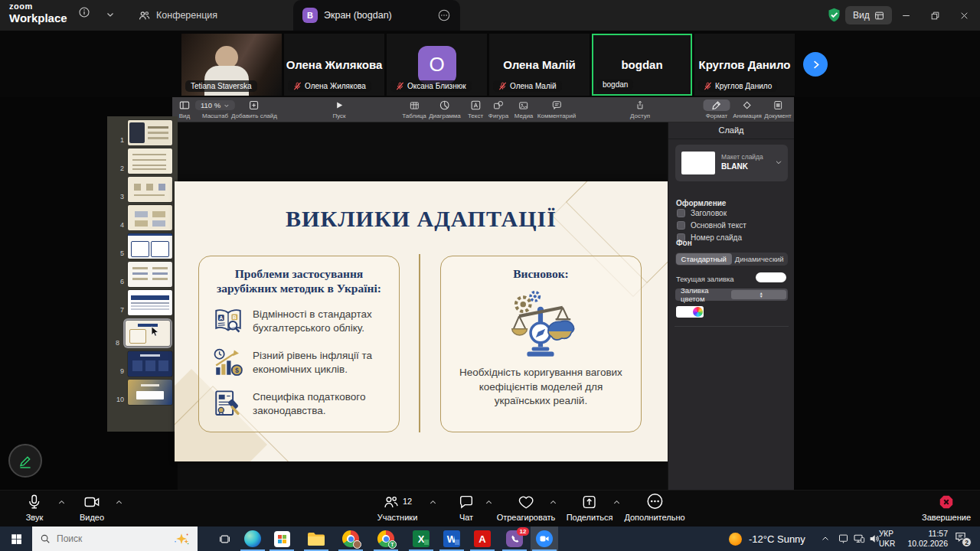 Image resolution: width=980 pixels, height=551 pixels. What do you see at coordinates (732, 295) in the screenshot?
I see `fill-type-dropdown: Заливка цветом ▲▼` at bounding box center [732, 295].